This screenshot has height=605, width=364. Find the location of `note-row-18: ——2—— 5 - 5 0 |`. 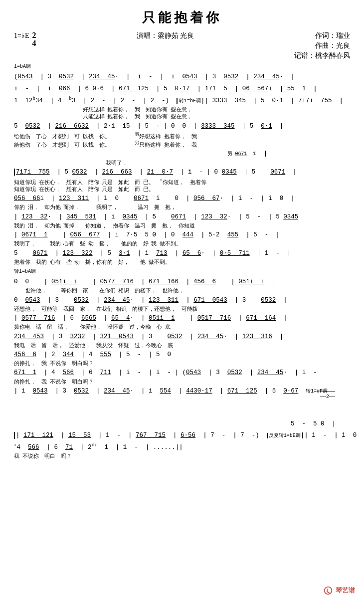

note-row-18: ——2—— 5 - 5 0 | is located at coordinates (182, 413).